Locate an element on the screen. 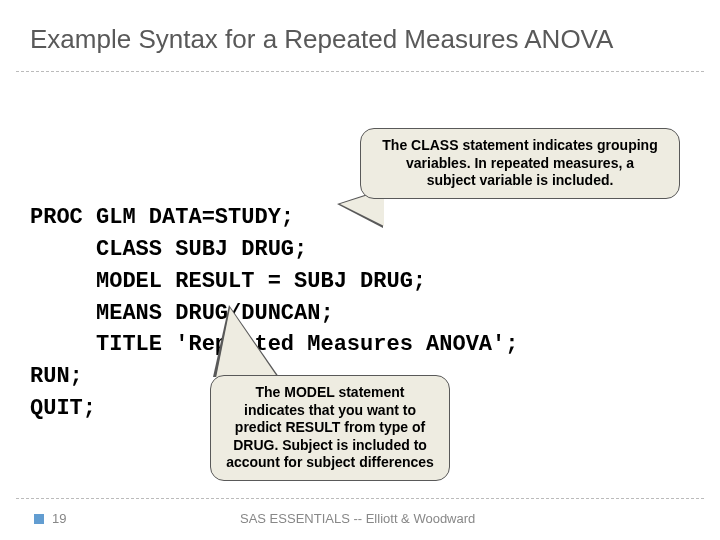 Image resolution: width=720 pixels, height=540 pixels. divider-bottom is located at coordinates (360, 498).